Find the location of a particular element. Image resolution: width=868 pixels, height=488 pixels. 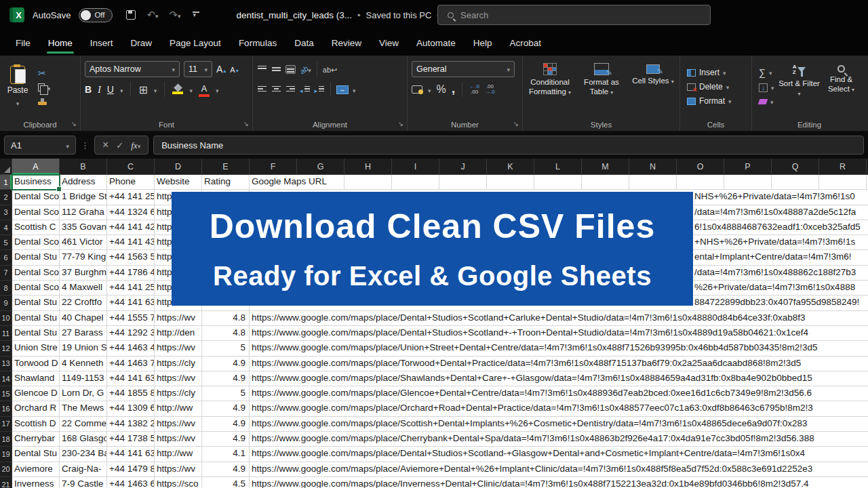

insert-function-button is located at coordinates (136, 145).